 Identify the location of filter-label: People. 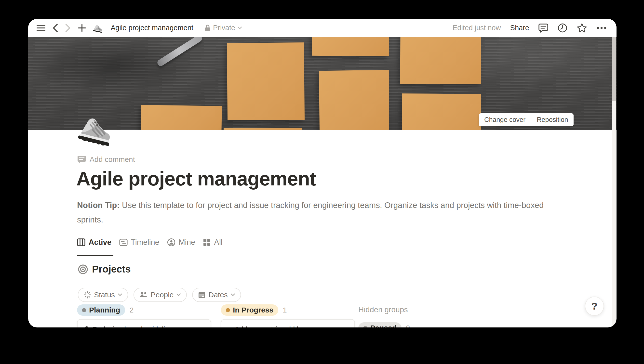
(162, 295).